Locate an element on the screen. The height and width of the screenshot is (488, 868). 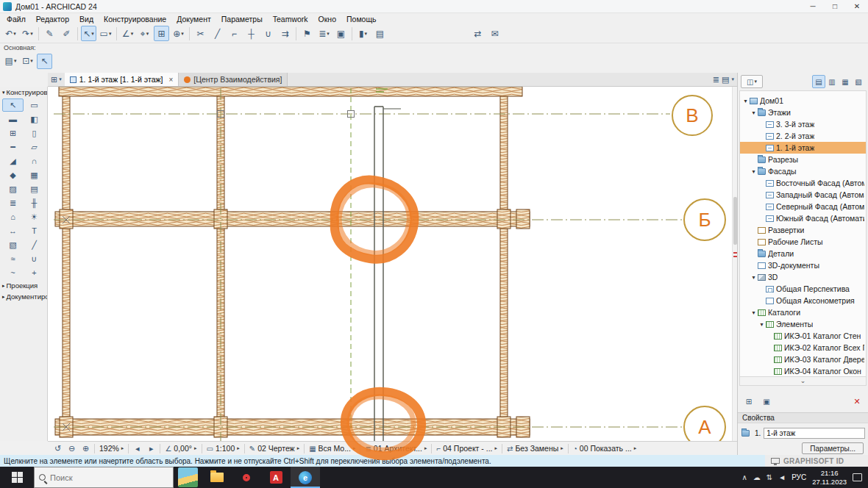
graphisoft-id-area: GRAPHISOFT ID is located at coordinates (817, 461).